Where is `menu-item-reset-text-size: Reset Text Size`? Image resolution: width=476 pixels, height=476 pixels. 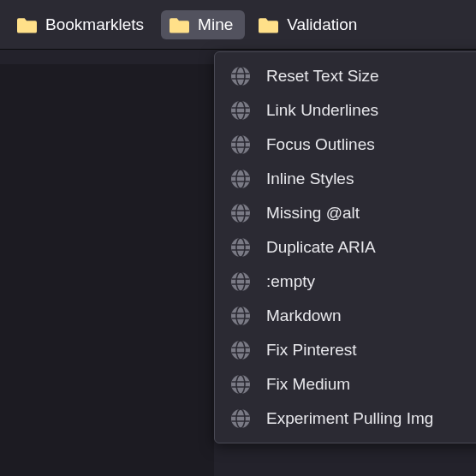 menu-item-reset-text-size: Reset Text Size is located at coordinates (346, 76).